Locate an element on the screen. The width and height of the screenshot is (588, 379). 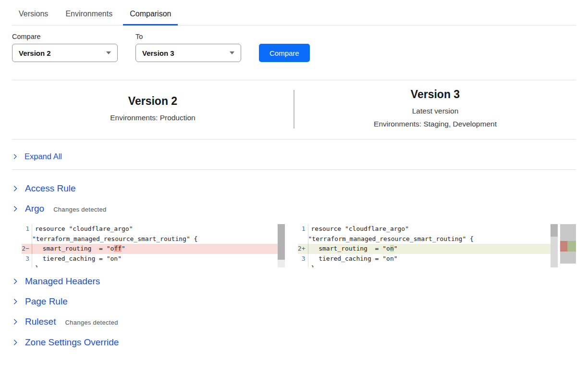
diff-left-panel: 1 resource "cloudflare_argo" "terraform_… is located at coordinates (153, 246).